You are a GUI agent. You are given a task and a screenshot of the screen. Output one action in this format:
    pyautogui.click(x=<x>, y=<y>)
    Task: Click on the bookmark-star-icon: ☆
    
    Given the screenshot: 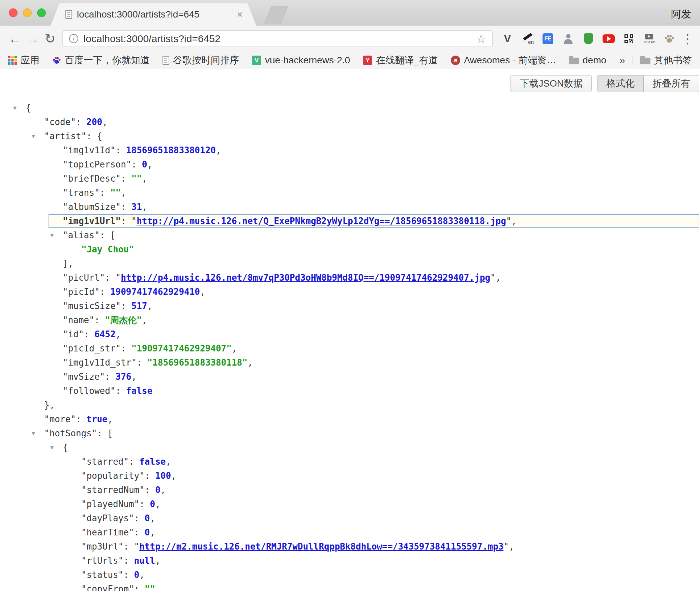 What is the action you would take?
    pyautogui.click(x=481, y=39)
    